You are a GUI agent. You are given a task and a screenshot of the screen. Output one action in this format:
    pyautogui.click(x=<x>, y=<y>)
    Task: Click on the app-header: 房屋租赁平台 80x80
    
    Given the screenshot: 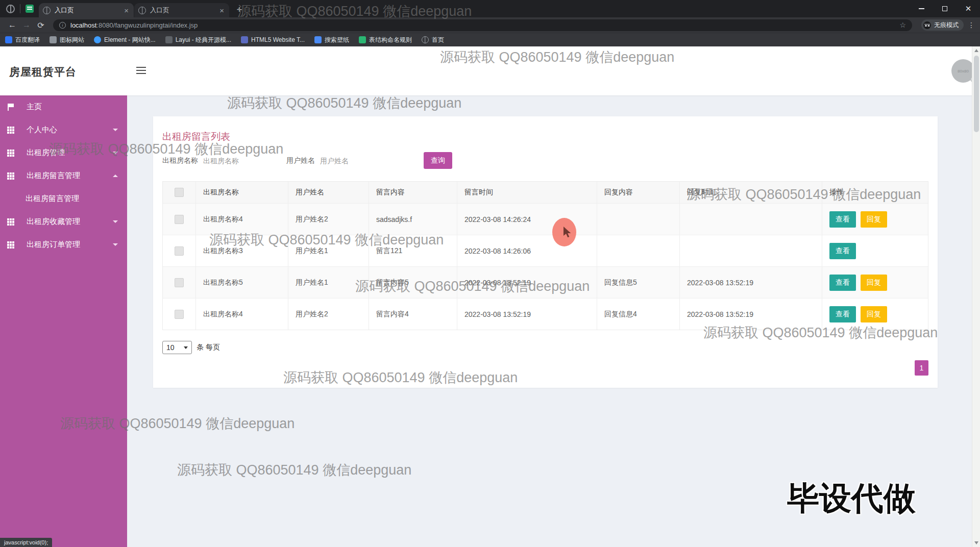 What is the action you would take?
    pyautogui.click(x=490, y=71)
    